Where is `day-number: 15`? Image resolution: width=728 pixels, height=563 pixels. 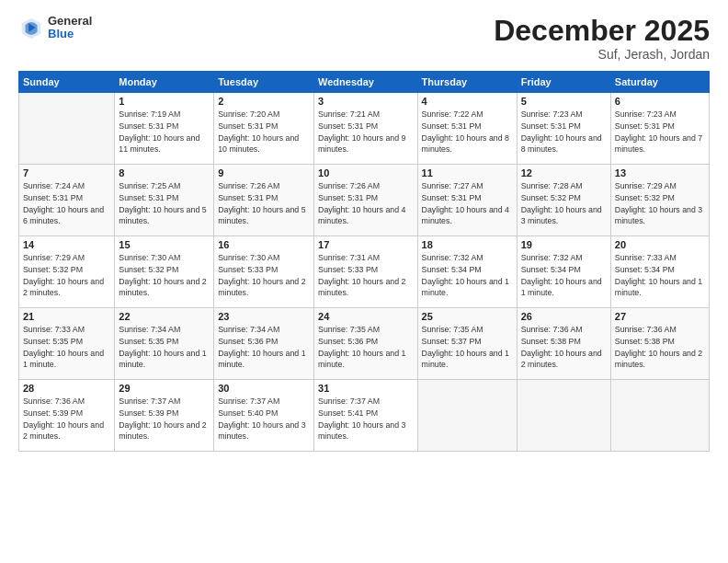 day-number: 15 is located at coordinates (164, 245).